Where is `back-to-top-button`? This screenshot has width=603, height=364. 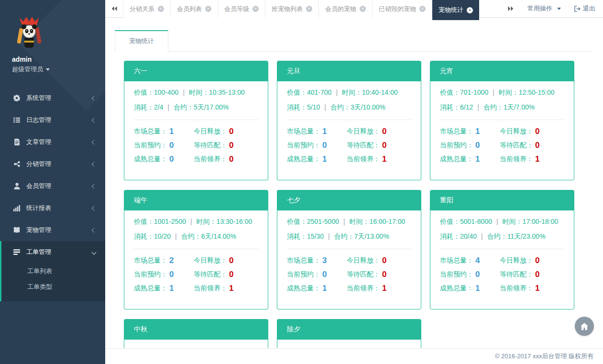
back-to-top-button is located at coordinates (584, 326).